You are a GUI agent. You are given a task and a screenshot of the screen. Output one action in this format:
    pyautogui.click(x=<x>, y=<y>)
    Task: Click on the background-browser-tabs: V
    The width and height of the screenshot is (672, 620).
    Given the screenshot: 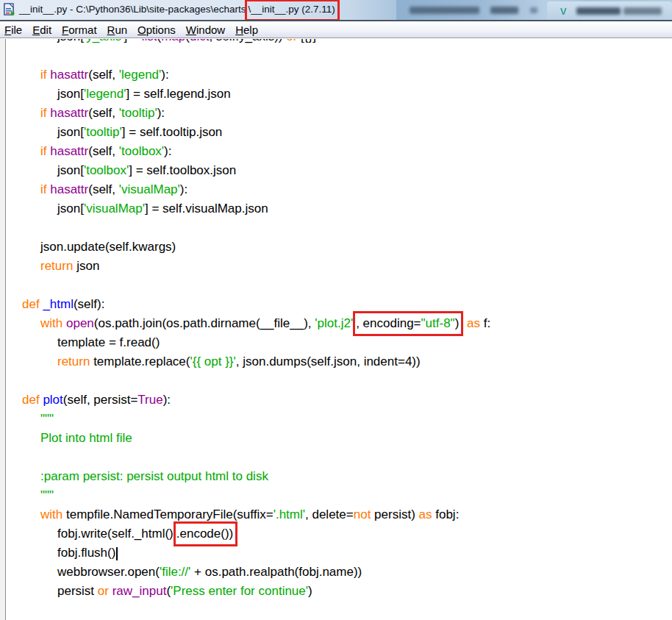 What is the action you would take?
    pyautogui.click(x=534, y=10)
    